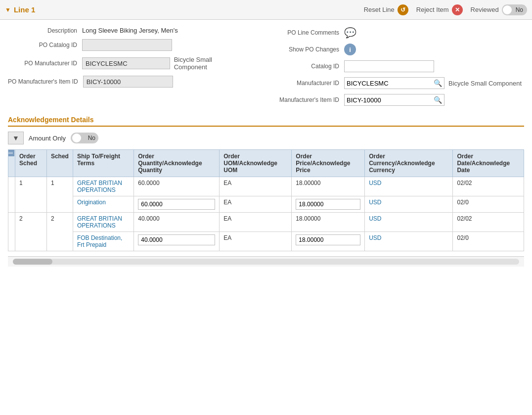 The height and width of the screenshot is (415, 532). I want to click on filter-icon: ▼, so click(16, 138).